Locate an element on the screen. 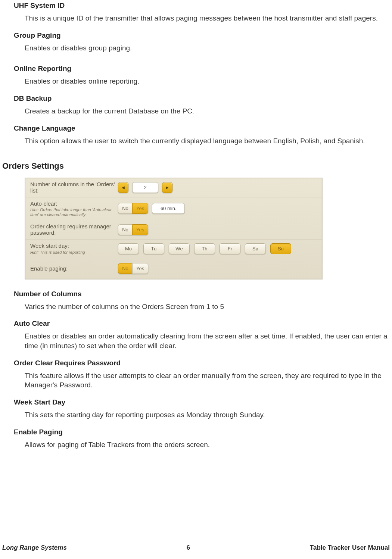  label-auto-clear: Auto-clear: Hint: Orders that take longe… is located at coordinates (74, 209).